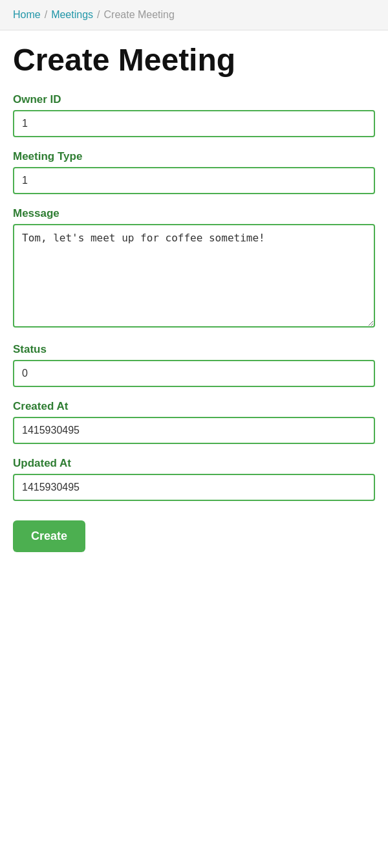 The height and width of the screenshot is (868, 388). Describe the element at coordinates (72, 15) in the screenshot. I see `breadcrumb-meetings: Meetings` at that location.